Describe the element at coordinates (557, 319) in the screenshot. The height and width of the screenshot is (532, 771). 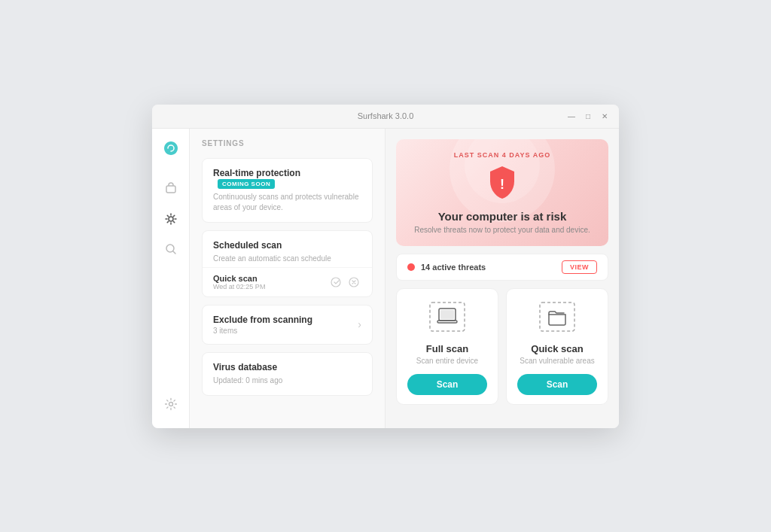
I see `folder-icon` at that location.